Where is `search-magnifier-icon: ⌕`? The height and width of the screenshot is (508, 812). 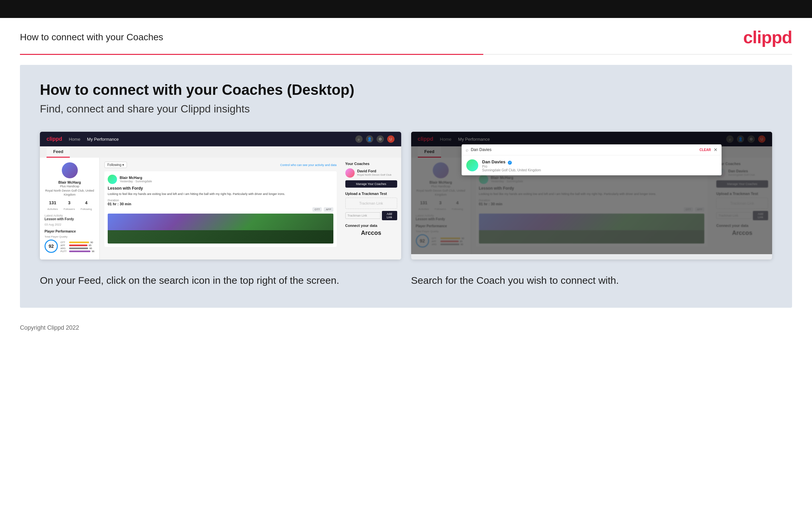
search-magnifier-icon: ⌕ is located at coordinates (467, 150).